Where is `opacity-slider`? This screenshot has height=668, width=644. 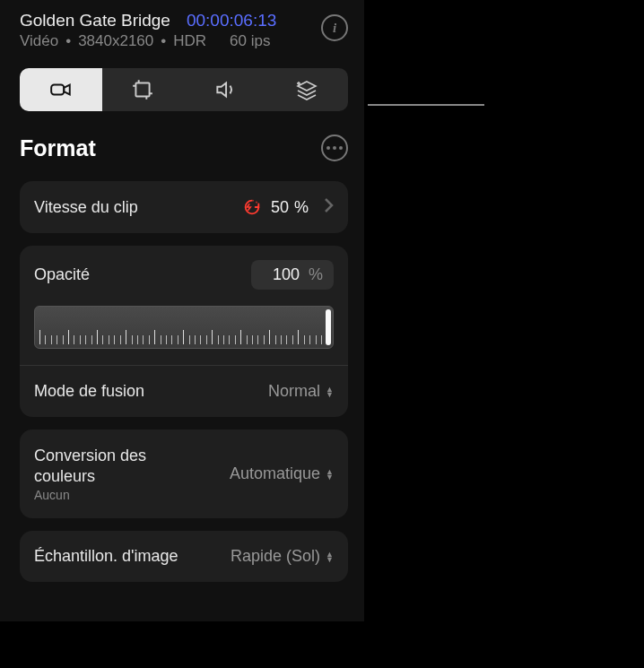 opacity-slider is located at coordinates (184, 327).